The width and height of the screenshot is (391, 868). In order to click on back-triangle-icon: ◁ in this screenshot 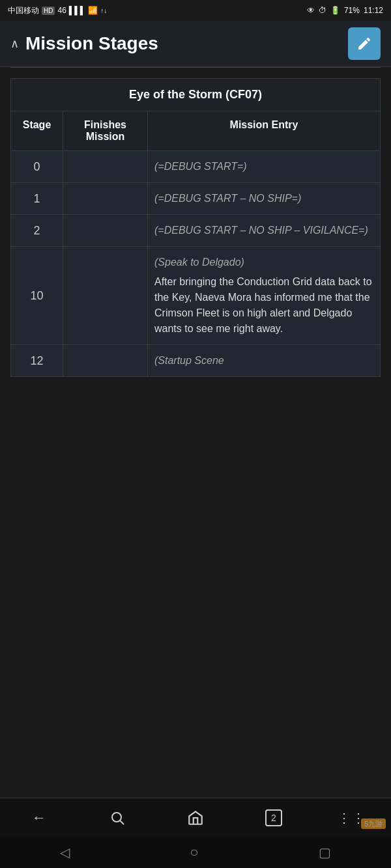, I will do `click(65, 852)`.